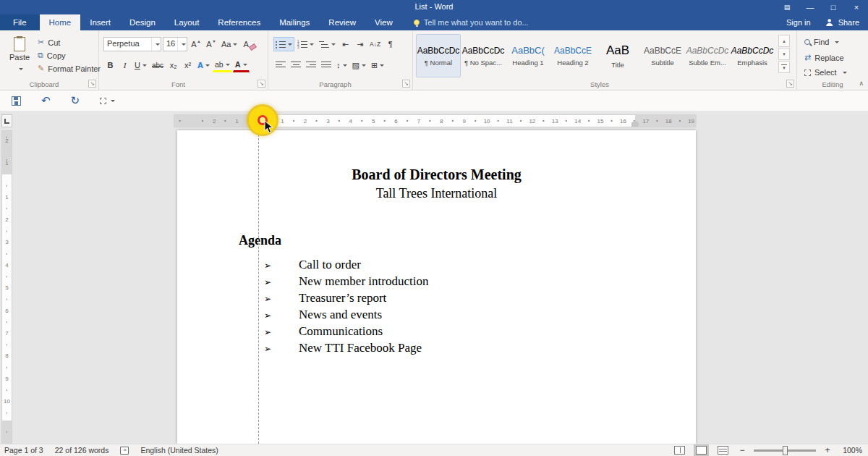  I want to click on close-button: ×, so click(856, 7).